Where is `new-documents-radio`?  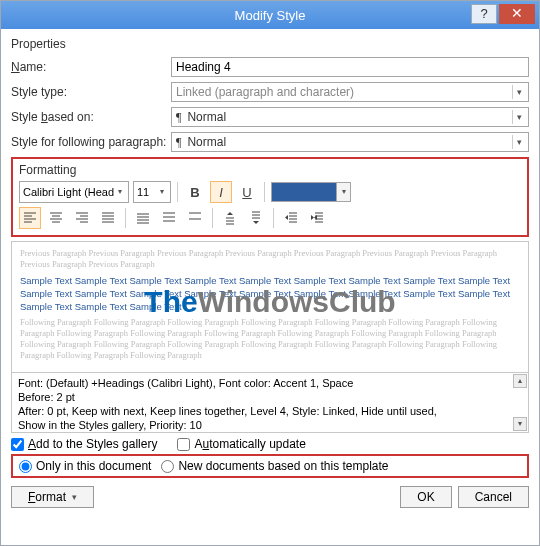
new-documents-radio is located at coordinates (168, 466).